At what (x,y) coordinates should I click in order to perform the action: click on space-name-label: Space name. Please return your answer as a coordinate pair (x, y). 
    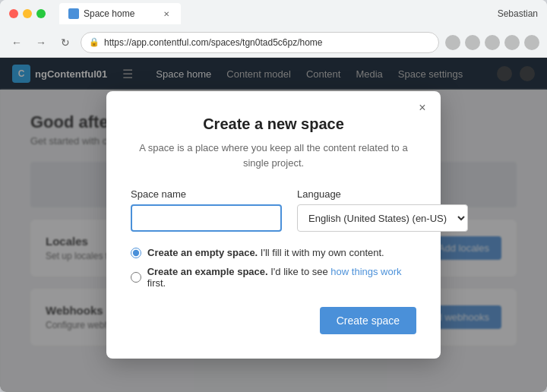
    Looking at the image, I should click on (207, 194).